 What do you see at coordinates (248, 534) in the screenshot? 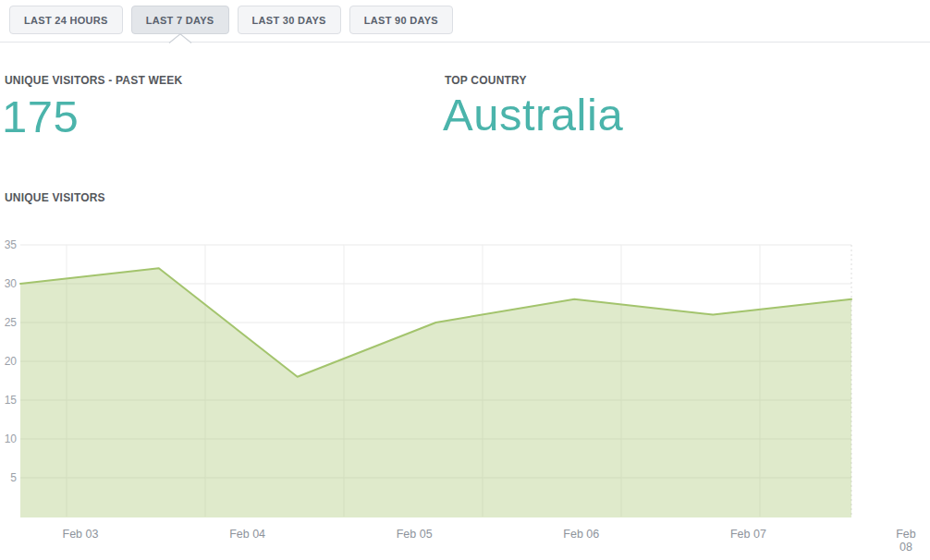
I see `x-axis-tick: Feb 04` at bounding box center [248, 534].